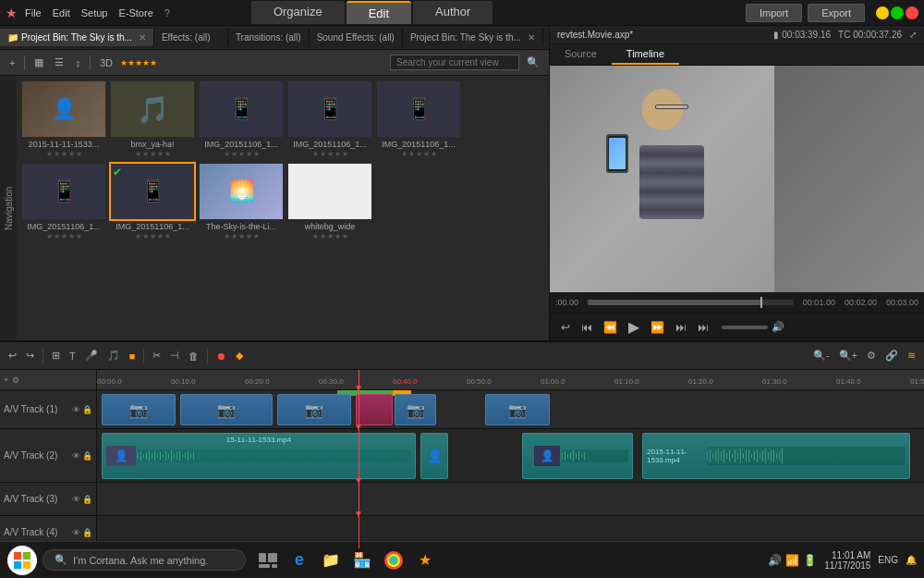 The image size is (924, 578). Describe the element at coordinates (745, 327) in the screenshot. I see `volume-bar` at that location.